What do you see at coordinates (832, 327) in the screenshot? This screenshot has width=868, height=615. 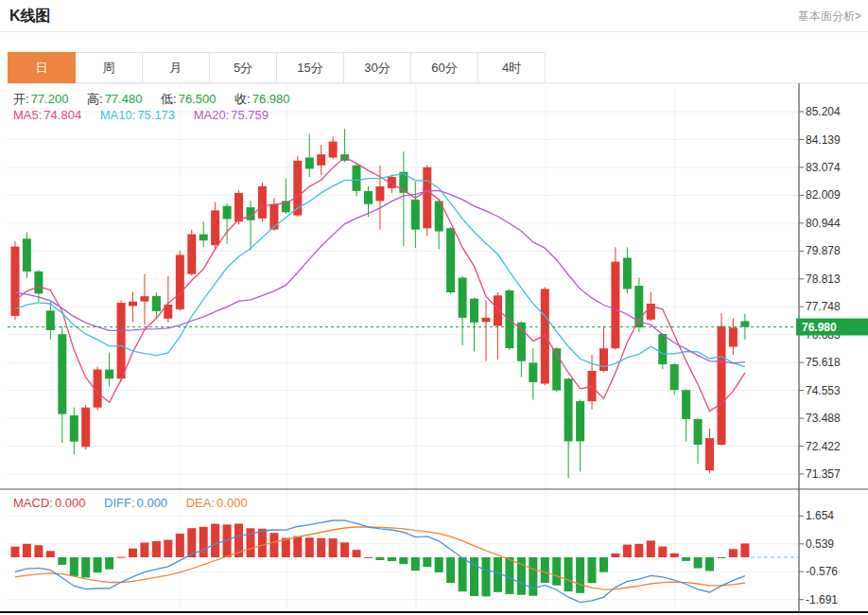 I see `current-price-badge: 76.980` at bounding box center [832, 327].